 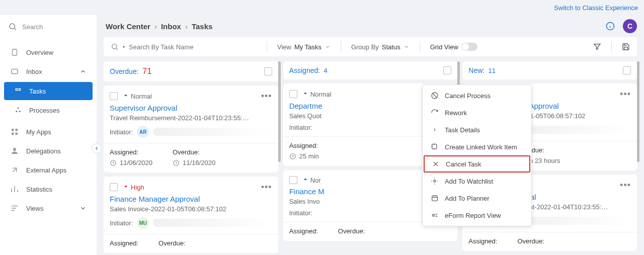 I want to click on menu-task-details: Task Details, so click(x=477, y=130).